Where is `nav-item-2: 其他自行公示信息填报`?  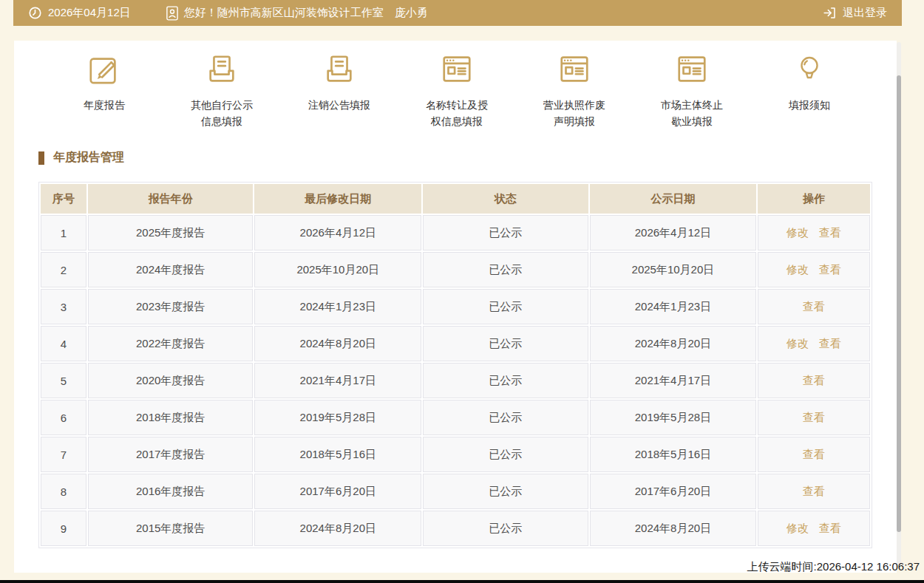 nav-item-2: 其他自行公示信息填报 is located at coordinates (222, 100).